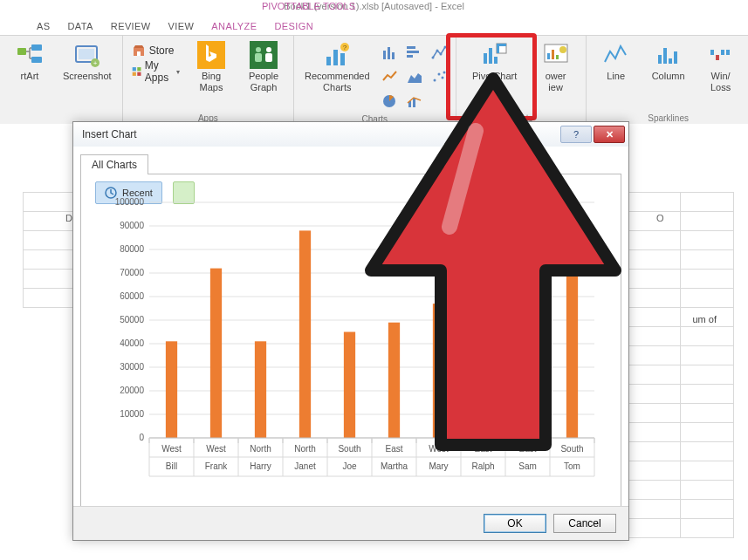 The image size is (748, 560). I want to click on grid-cells-right, so click(681, 365).